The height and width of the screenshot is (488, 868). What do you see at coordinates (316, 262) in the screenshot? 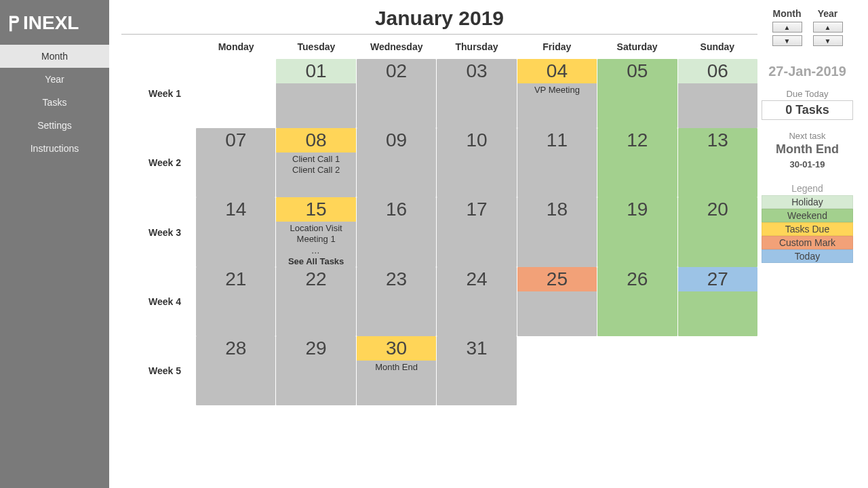
I see `see-all-tasks-link: See All Tasks` at bounding box center [316, 262].